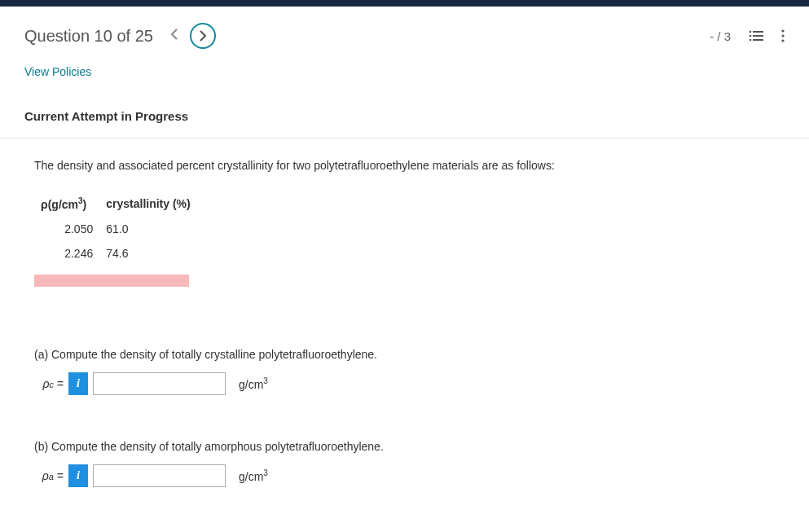 This screenshot has height=532, width=809. What do you see at coordinates (202, 36) in the screenshot?
I see `chevron-right-icon` at bounding box center [202, 36].